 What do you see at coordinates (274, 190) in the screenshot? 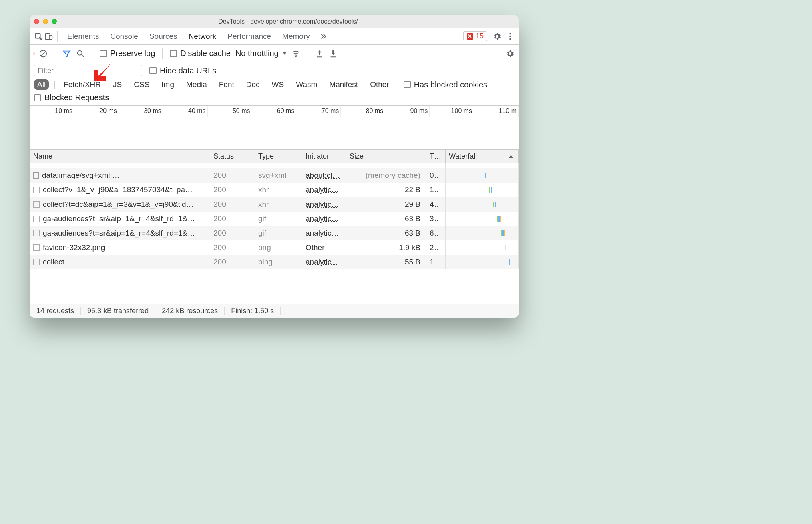
I see `table-row: collect?v=1&_v=j90&a=1837457034&t=pa…200…` at bounding box center [274, 190].